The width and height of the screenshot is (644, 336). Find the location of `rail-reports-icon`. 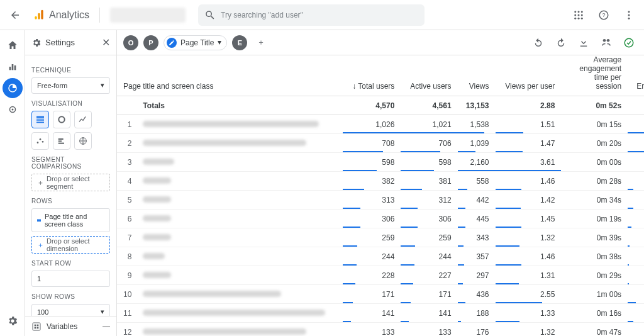

rail-reports-icon is located at coordinates (13, 67).